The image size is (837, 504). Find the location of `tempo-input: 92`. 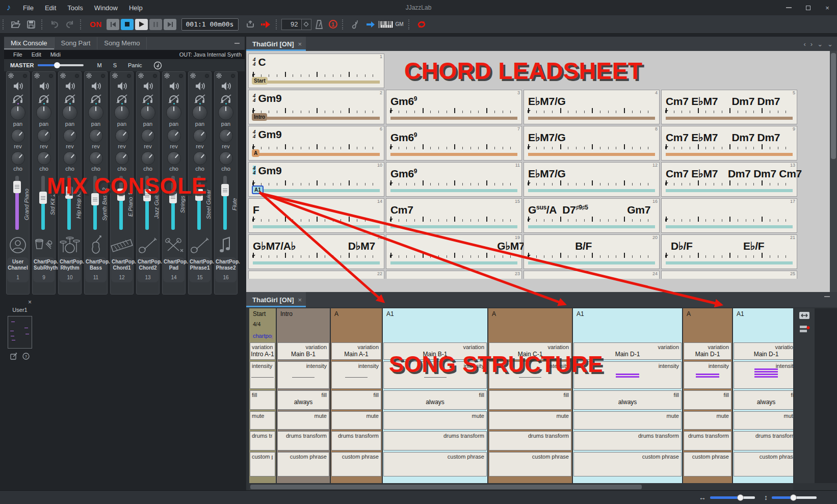

tempo-input: 92 is located at coordinates (292, 24).